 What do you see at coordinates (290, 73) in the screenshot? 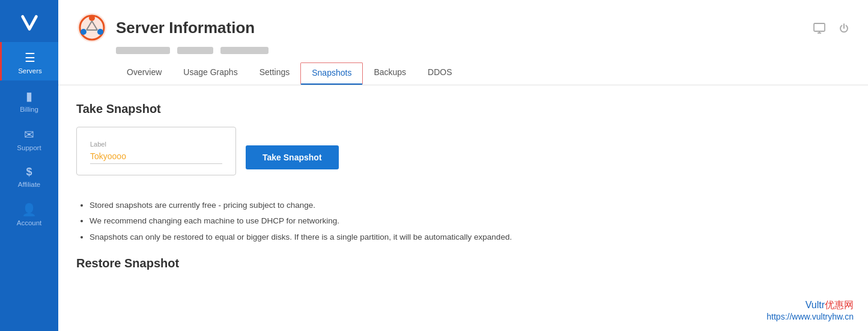
I see `tabs: Overview Usage Graphs Settings Snapshots…` at bounding box center [290, 73].